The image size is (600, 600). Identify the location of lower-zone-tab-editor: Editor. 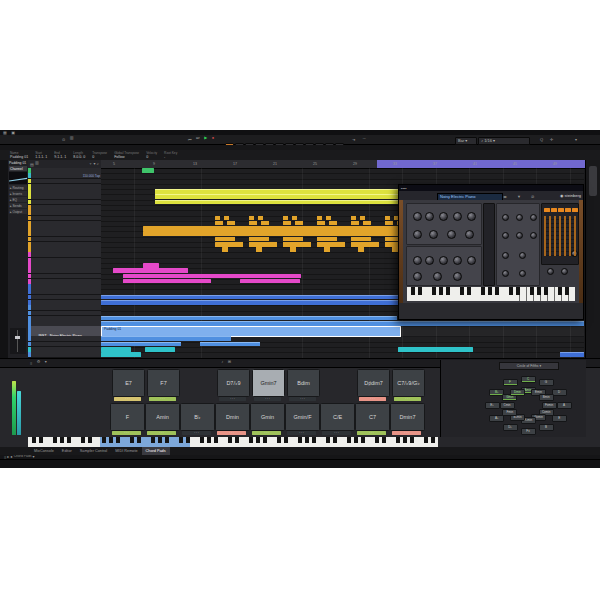
(67, 451).